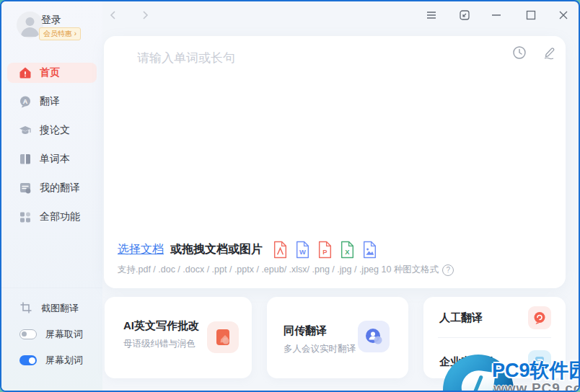  Describe the element at coordinates (28, 334) in the screenshot. I see `screen-capture-word-toggle` at that location.